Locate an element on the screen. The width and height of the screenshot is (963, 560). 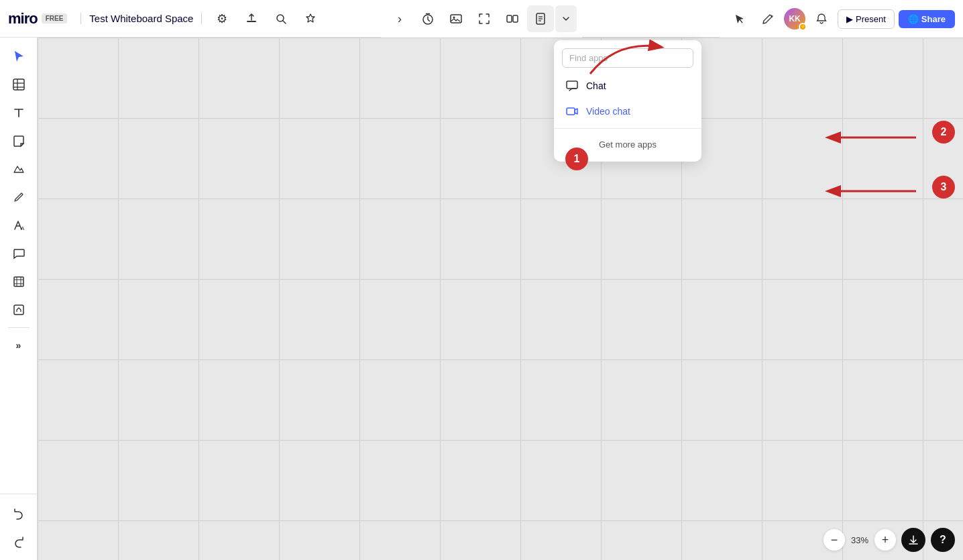
more-tools-button is located at coordinates (566, 19).